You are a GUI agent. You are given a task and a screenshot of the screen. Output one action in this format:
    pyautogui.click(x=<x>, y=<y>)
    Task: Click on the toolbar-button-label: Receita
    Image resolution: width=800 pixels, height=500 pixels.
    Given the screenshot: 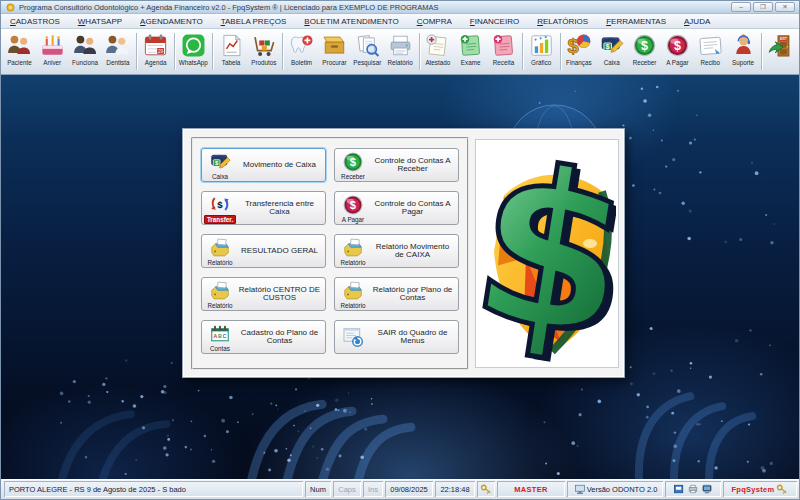 What is the action you would take?
    pyautogui.click(x=504, y=62)
    